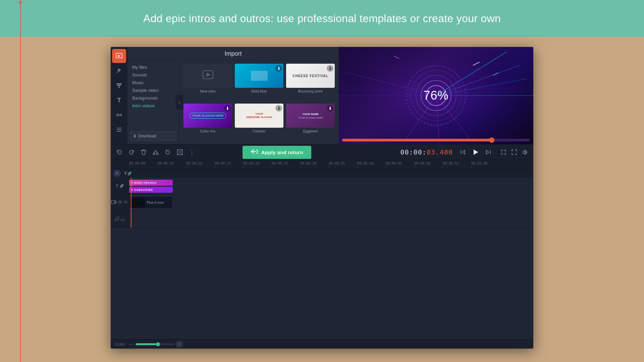 This screenshot has height=362, width=644. Describe the element at coordinates (179, 344) in the screenshot. I see `scale-expand-button: ⊡` at that location.